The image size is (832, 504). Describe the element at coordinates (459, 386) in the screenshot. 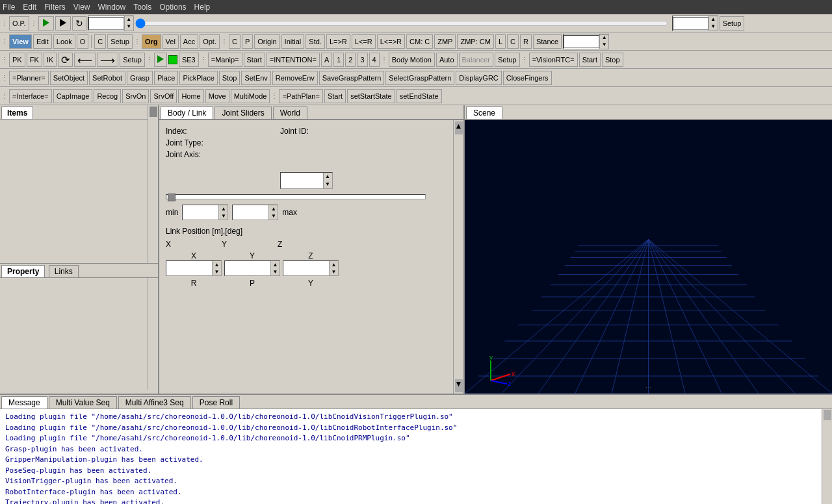

I see `center-scroll-down: ▼` at that location.